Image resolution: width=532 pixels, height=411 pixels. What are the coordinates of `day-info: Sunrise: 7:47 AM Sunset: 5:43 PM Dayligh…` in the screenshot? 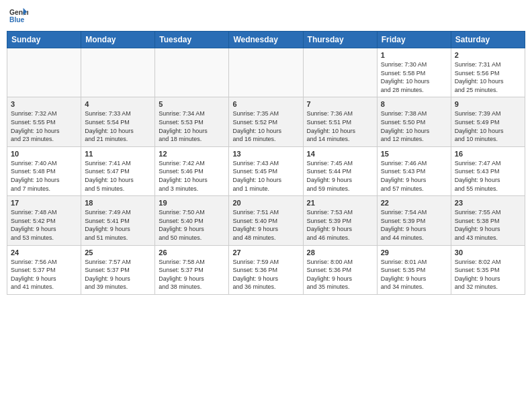 It's located at (488, 176).